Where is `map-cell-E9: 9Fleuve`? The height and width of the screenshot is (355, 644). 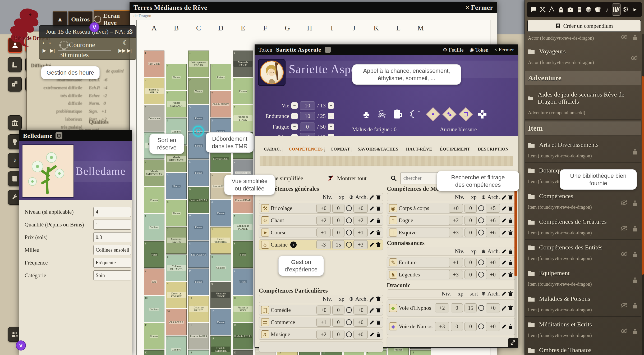
map-cell-E9: 9Fleuve is located at coordinates (243, 282).